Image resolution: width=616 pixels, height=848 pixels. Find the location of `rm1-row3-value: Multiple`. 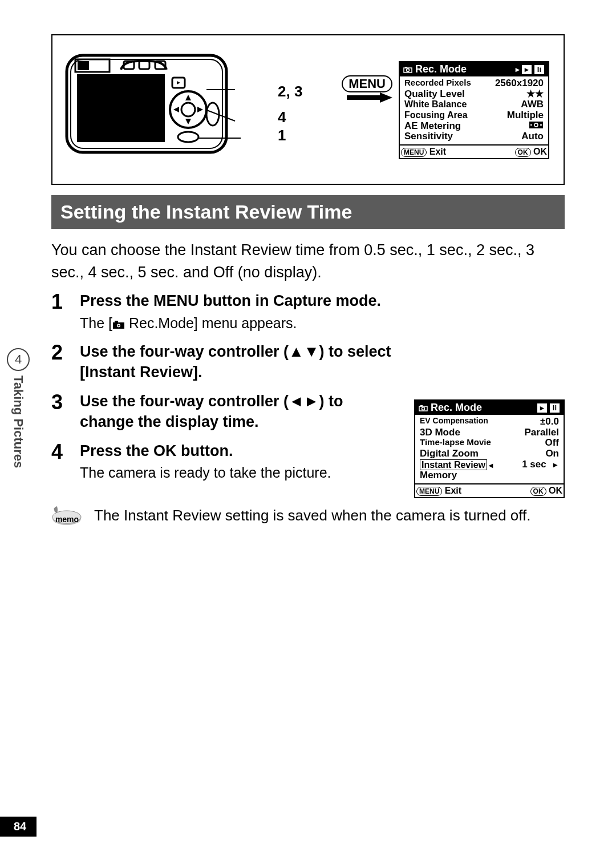

rm1-row3-value: Multiple is located at coordinates (525, 115).